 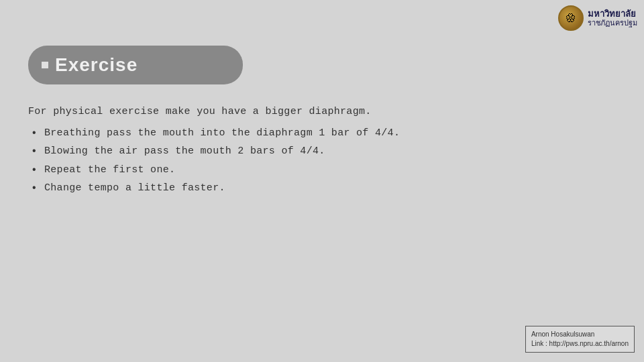 What do you see at coordinates (322, 170) in the screenshot?
I see `list-item: Repeat the first one.` at bounding box center [322, 170].